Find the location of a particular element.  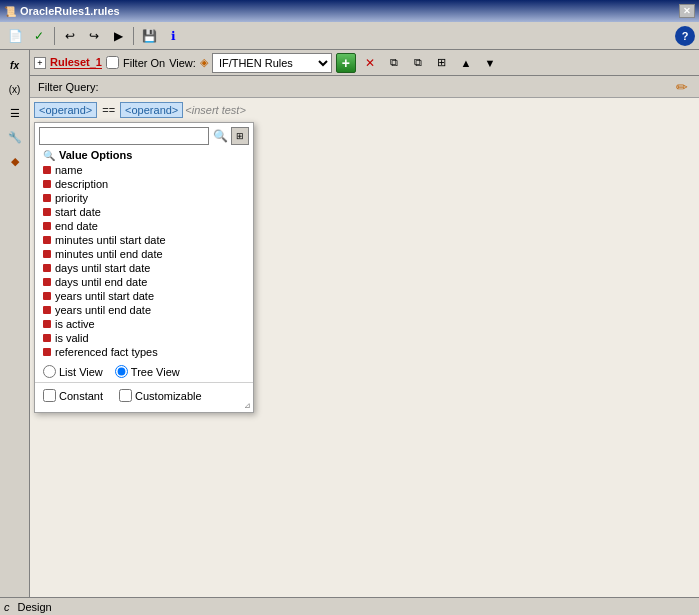

search-icon: 🔍 is located at coordinates (49, 156).